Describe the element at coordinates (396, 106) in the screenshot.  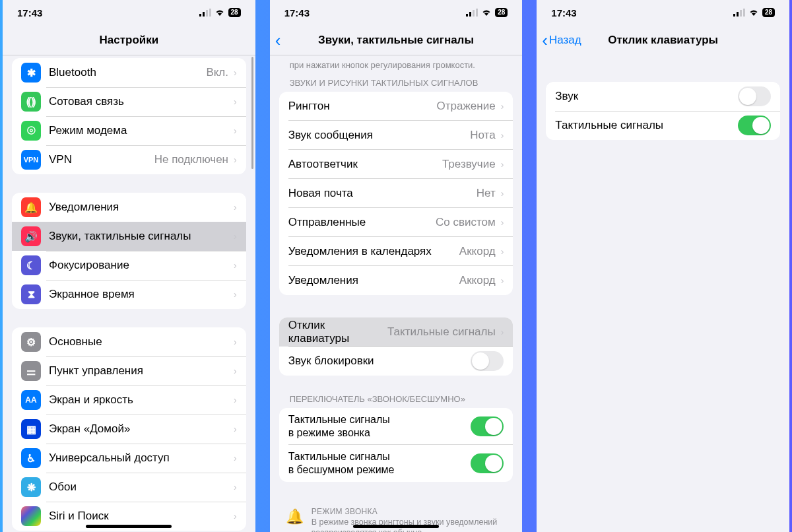
I see `ringtone-row: Рингтон Отражение ›` at that location.